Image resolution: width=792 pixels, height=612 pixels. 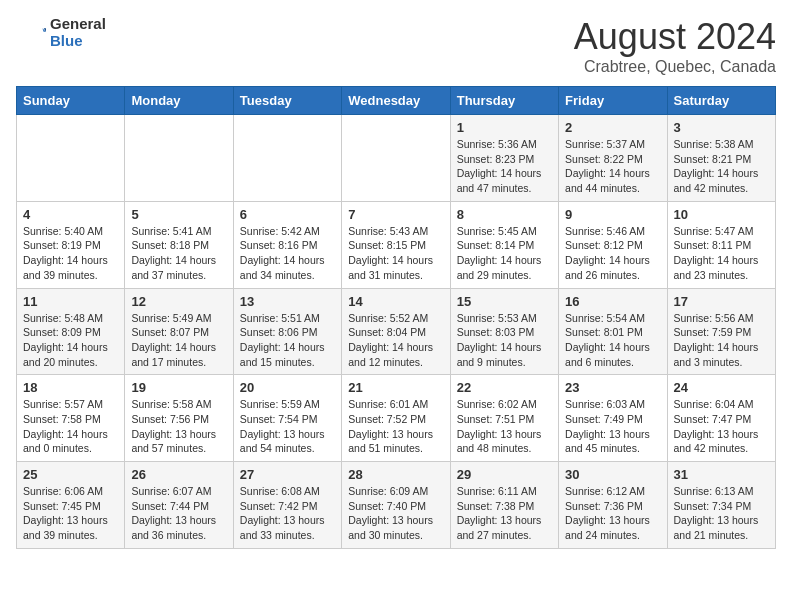 What do you see at coordinates (287, 101) in the screenshot?
I see `day-header-tuesday: Tuesday` at bounding box center [287, 101].